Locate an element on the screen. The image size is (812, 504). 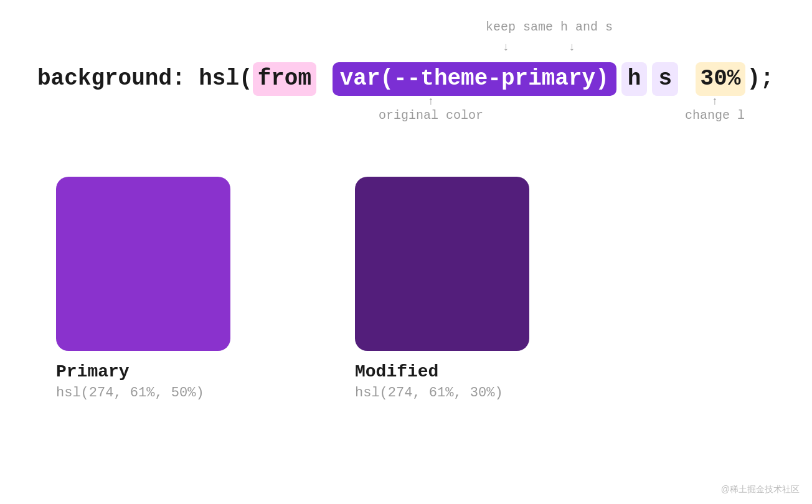
swatch-value-primary: hsl(274, 61%, 50%) is located at coordinates (143, 393).